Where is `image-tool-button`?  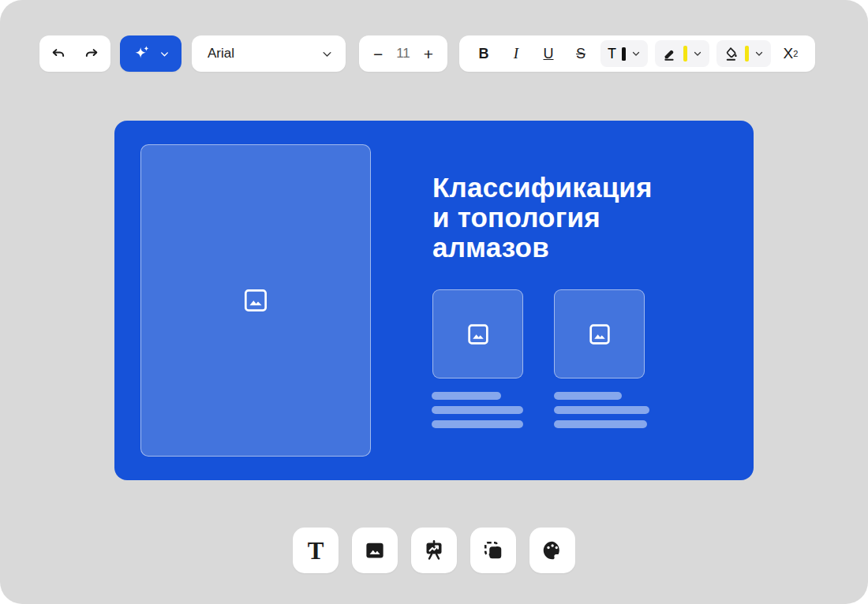
image-tool-button is located at coordinates (375, 550).